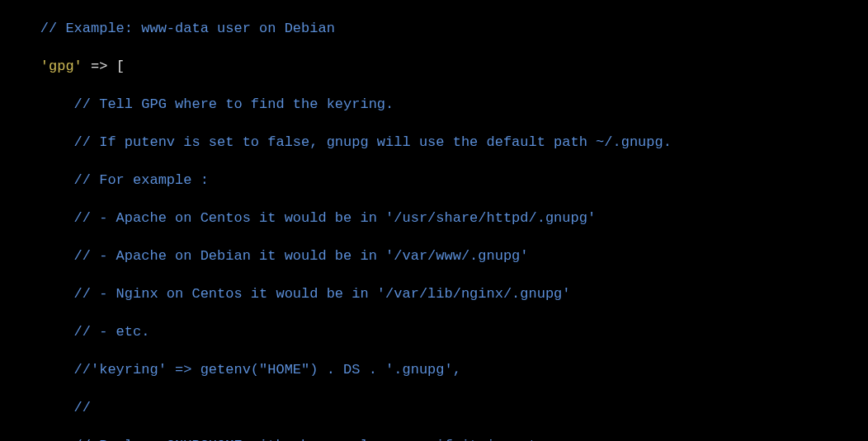  What do you see at coordinates (171, 28) in the screenshot?
I see `comment-text: // Example: www-data user on Debian` at bounding box center [171, 28].